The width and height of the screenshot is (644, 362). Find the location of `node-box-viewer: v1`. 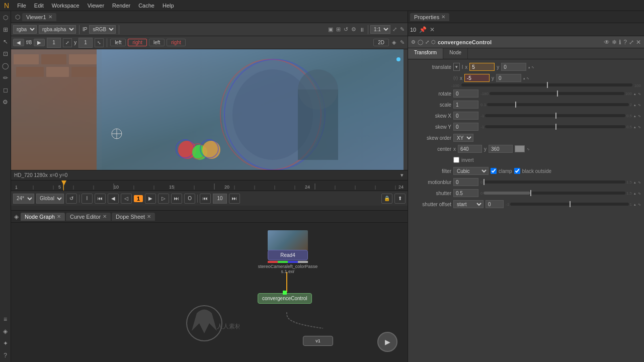

node-box-viewer: v1 is located at coordinates (318, 341).